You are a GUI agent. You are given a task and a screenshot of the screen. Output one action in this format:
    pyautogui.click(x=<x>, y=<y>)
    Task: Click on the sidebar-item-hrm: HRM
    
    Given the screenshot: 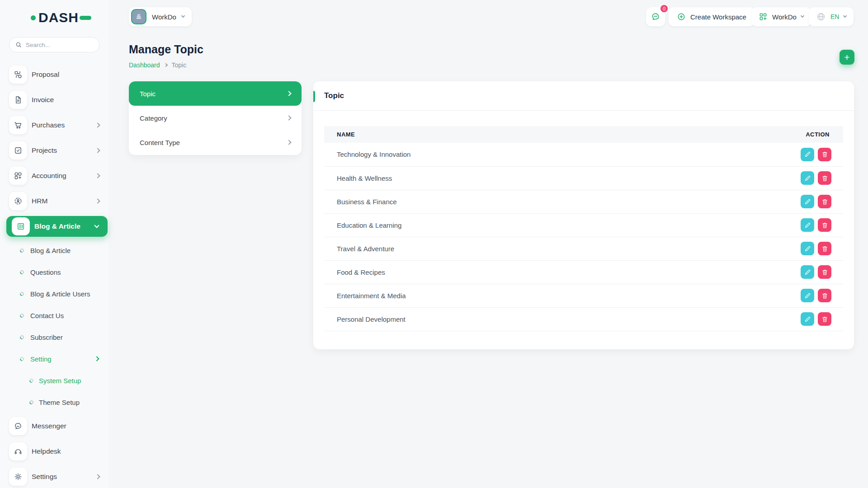 What is the action you would take?
    pyautogui.click(x=54, y=201)
    